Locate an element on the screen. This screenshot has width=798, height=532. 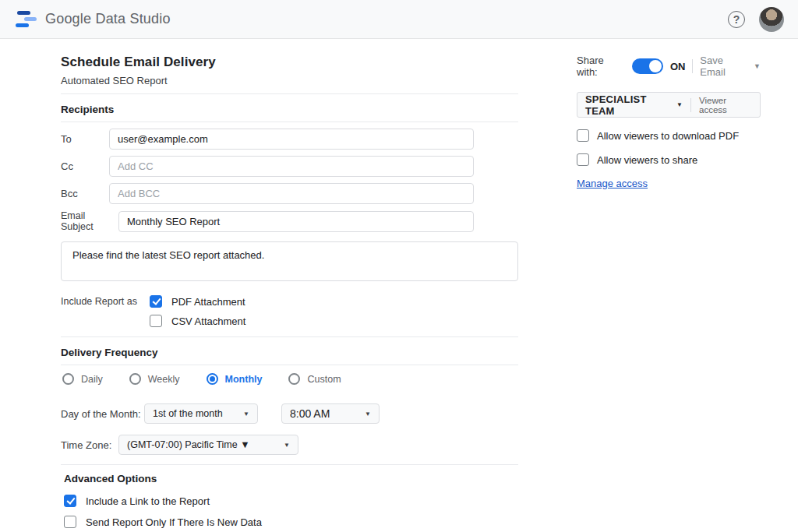
time-select: 8:00 AM ▼ is located at coordinates (330, 414).